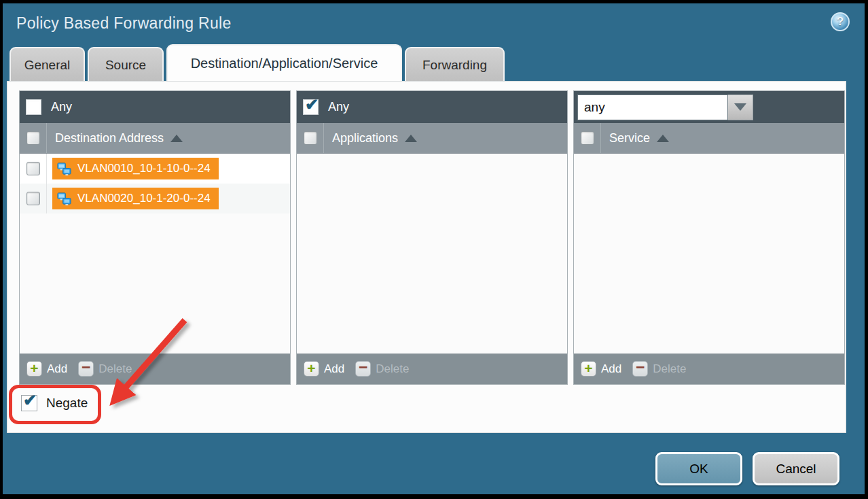  Describe the element at coordinates (630, 139) in the screenshot. I see `service-column-label: Service` at that location.